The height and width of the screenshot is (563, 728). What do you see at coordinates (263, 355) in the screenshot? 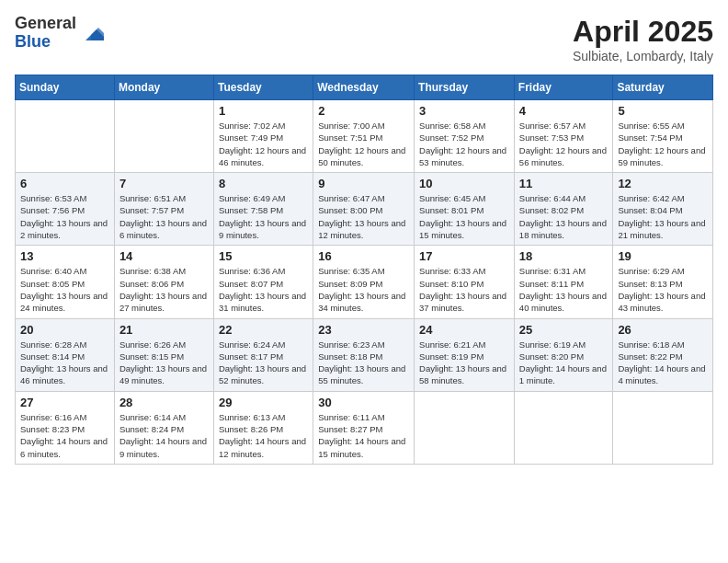
I see `calendar-cell: 22Sunrise: 6:24 AM Sunset: 8:17 PM Dayli…` at bounding box center [263, 355].